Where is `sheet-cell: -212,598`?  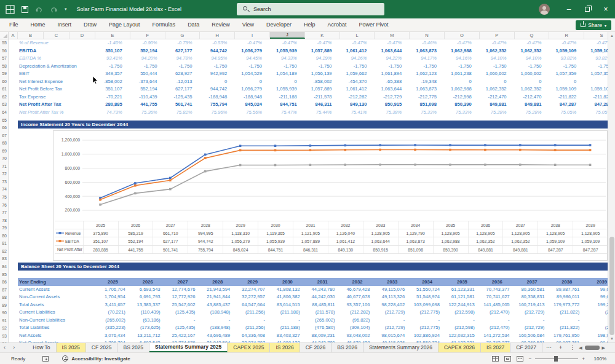
sheet-cell: -212,598 is located at coordinates (462, 97).